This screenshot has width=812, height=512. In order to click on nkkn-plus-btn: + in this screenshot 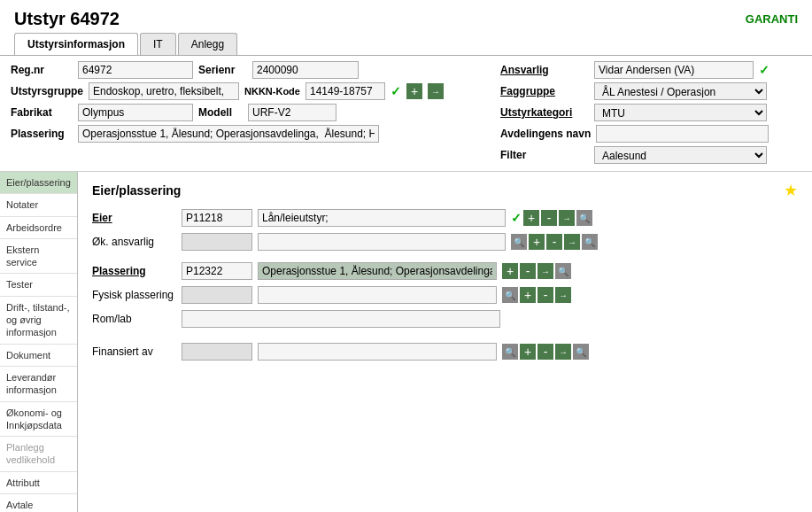, I will do `click(414, 91)`.